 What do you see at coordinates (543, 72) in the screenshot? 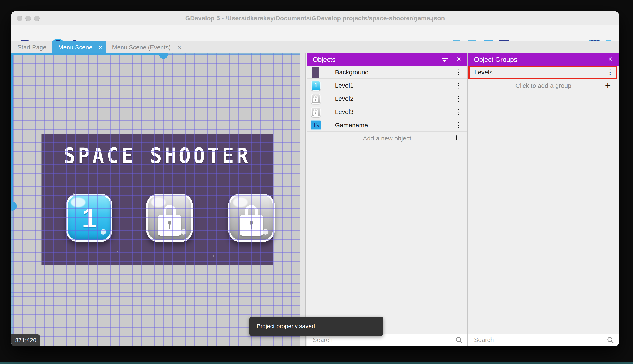
I see `group-row-levels: Levels ⋮` at bounding box center [543, 72].